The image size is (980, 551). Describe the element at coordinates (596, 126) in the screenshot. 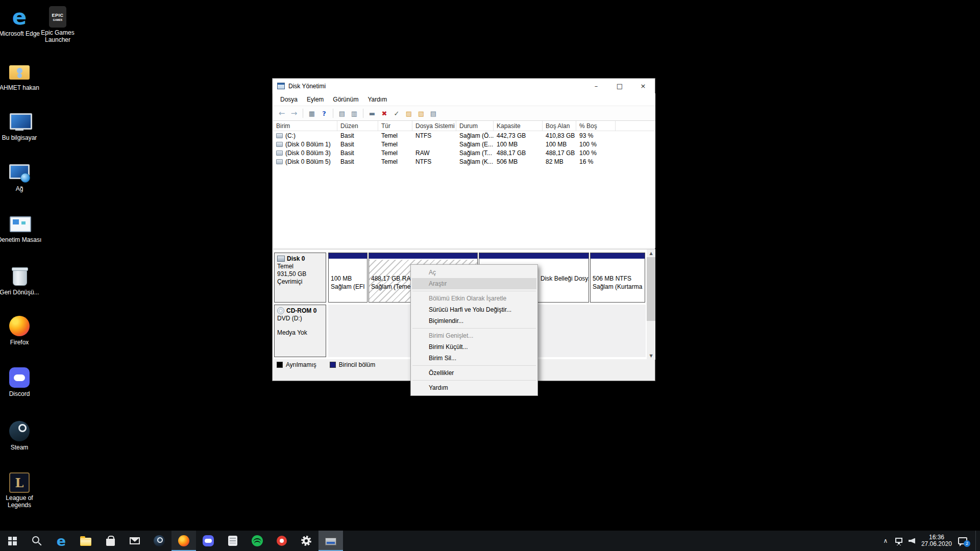

I see `column-header-7: % Boş` at that location.